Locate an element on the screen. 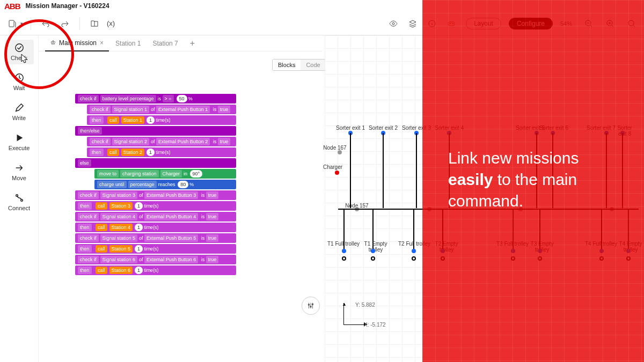  block-then-call-4: then callStation 41time(s) is located at coordinates (156, 227).